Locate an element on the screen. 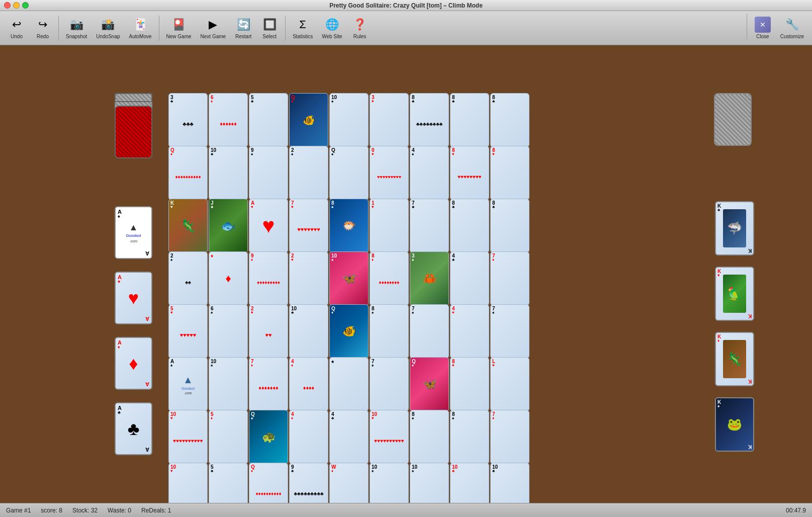 This screenshot has width=812, height=517. card-r1-8: 8 ♣ is located at coordinates (470, 120).